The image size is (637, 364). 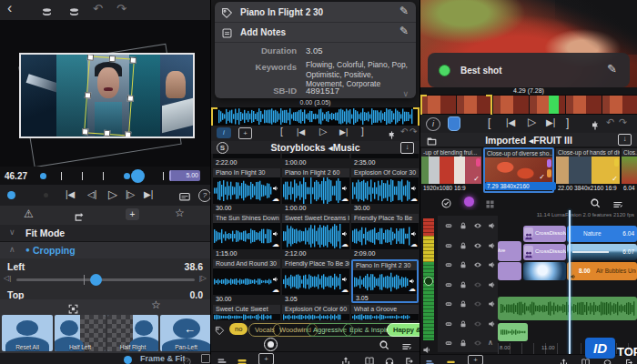 What do you see at coordinates (385, 190) in the screenshot?
I see `music-cell: Explosion Of Color 30 ☁ 30.00` at bounding box center [385, 190].